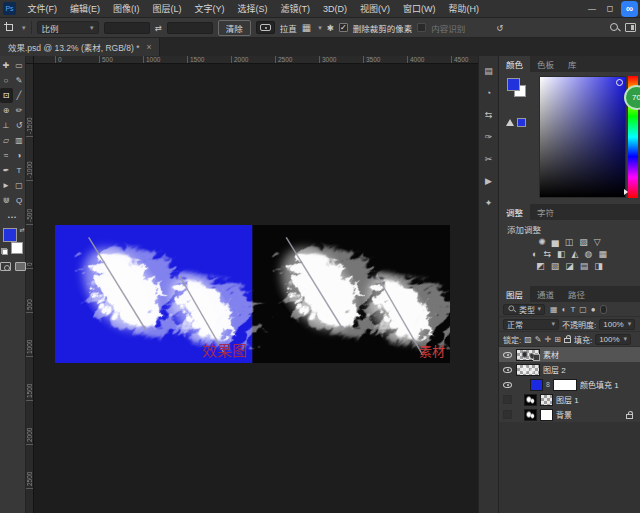  Describe the element at coordinates (572, 310) in the screenshot. I see `filter-type-layers-icon: T` at that location.